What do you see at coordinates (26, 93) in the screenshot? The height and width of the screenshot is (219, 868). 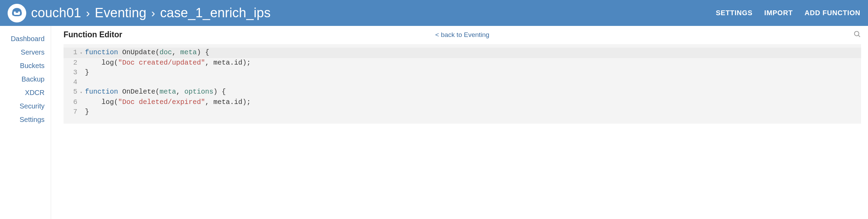 I see `sidebar-item-xdcr: XDCR` at bounding box center [26, 93].